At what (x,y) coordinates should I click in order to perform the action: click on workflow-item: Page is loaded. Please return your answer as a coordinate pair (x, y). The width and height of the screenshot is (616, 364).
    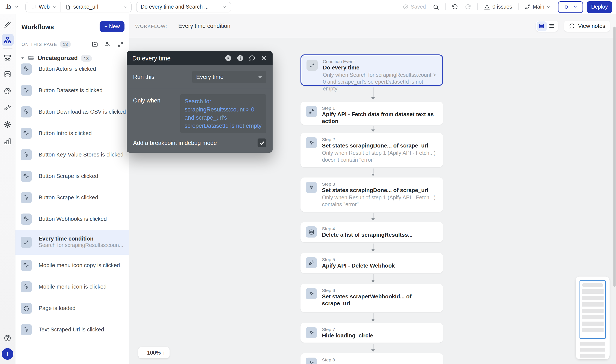
    Looking at the image, I should click on (72, 308).